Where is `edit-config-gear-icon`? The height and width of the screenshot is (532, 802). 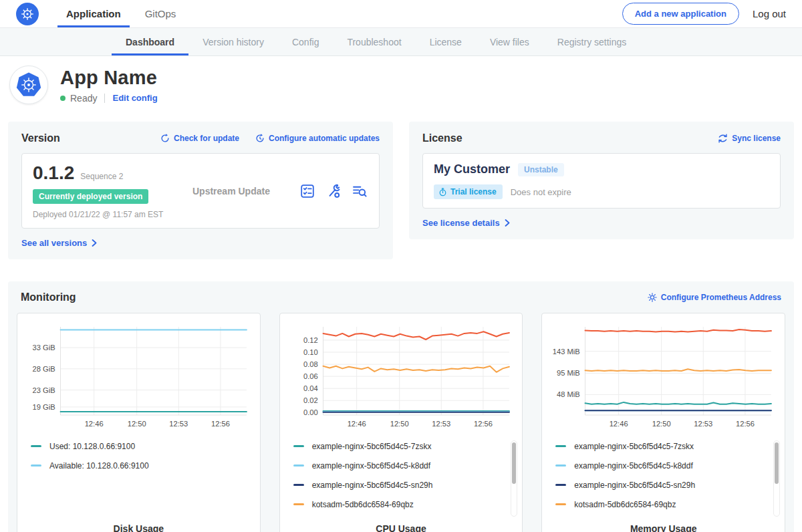 edit-config-gear-icon is located at coordinates (333, 191).